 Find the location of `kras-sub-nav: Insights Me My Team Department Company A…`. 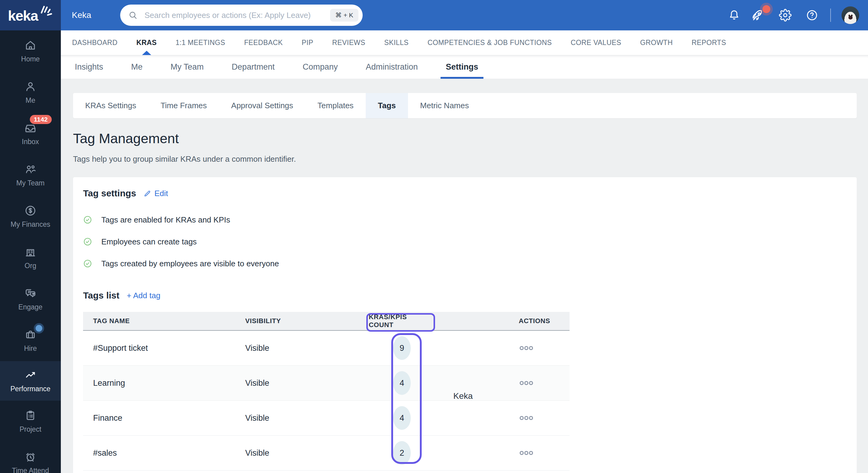

kras-sub-nav: Insights Me My Team Department Company A… is located at coordinates (464, 67).